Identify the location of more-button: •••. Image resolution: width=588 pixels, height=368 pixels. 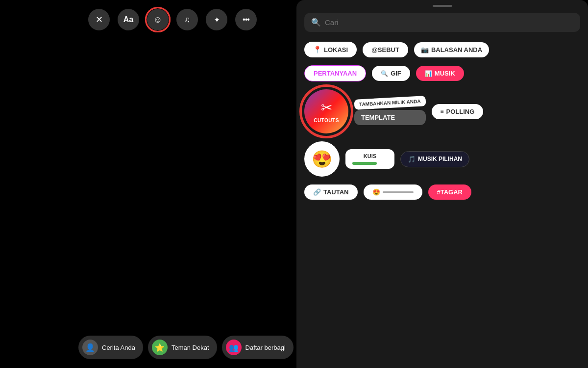
(246, 20).